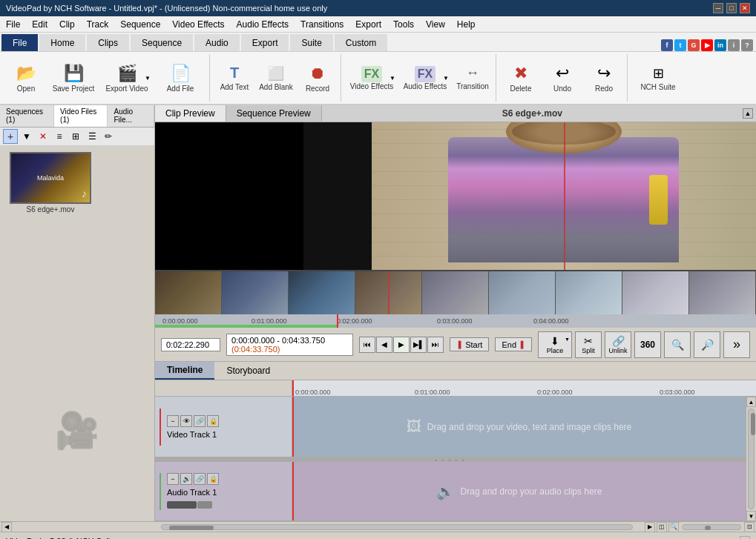 The height and width of the screenshot is (539, 756). Describe the element at coordinates (745, 8) in the screenshot. I see `close-button: ✕` at that location.